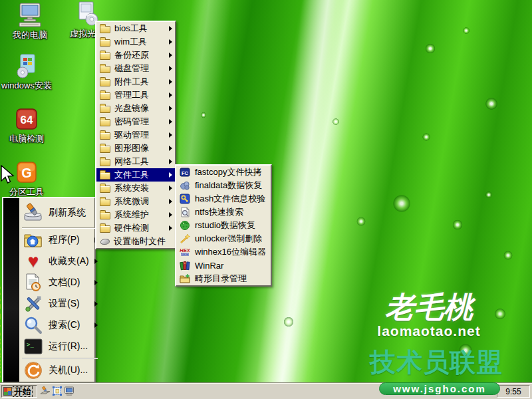 This screenshot has height=399, width=532. What do you see at coordinates (230, 252) in the screenshot?
I see `menu-item-label: winhex16位编辑器` at bounding box center [230, 252].